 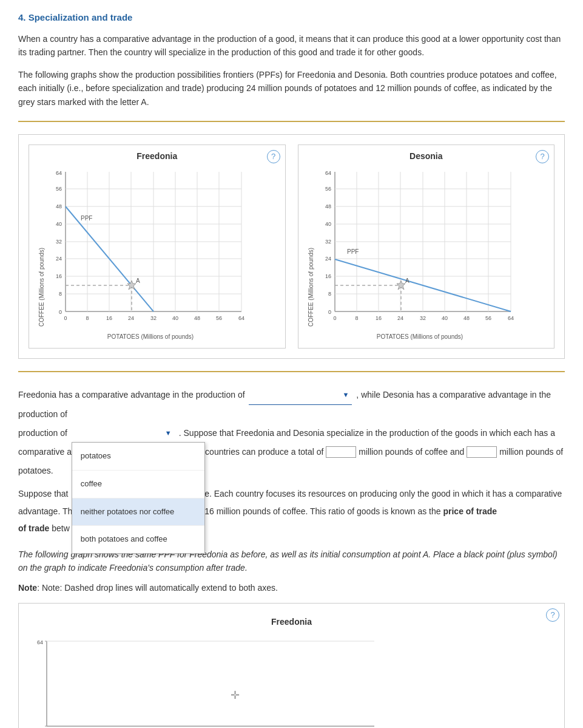 What do you see at coordinates (34, 528) in the screenshot?
I see `of-trade-label: of trade` at bounding box center [34, 528].